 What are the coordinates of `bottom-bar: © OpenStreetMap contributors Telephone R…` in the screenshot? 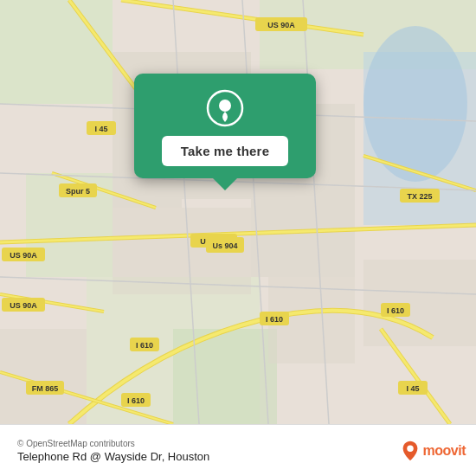 It's located at (238, 450).